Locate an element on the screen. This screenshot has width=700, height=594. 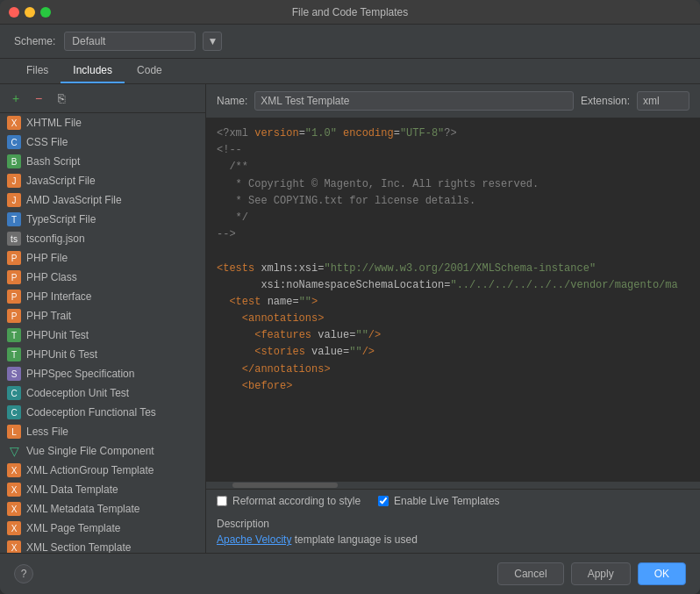
xhtml-icon: X is located at coordinates (14, 123).